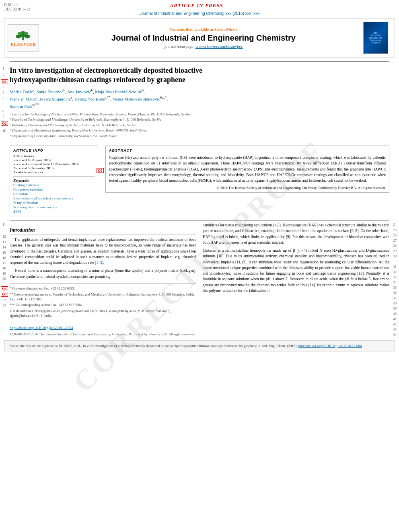  Describe the element at coordinates (200, 327) in the screenshot. I see `doi-footer: http://dx.doi.org/10.1016/j.jiec.2016.12…` at that location.